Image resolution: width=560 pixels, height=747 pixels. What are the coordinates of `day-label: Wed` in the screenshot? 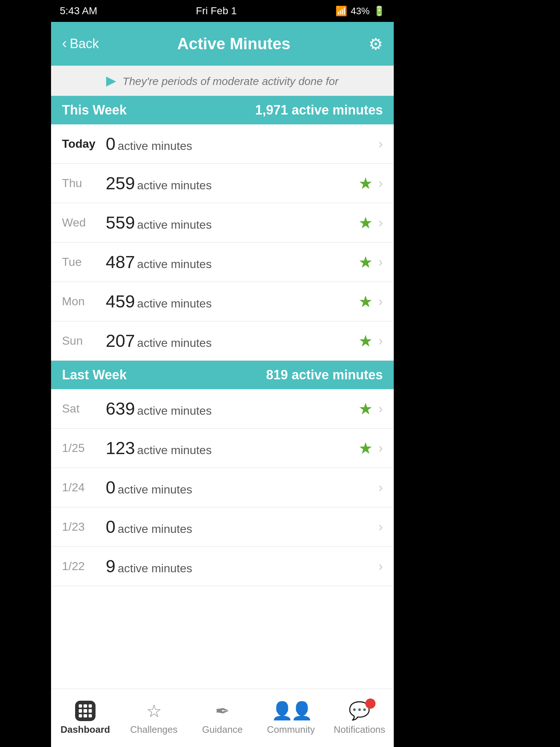 It's located at (84, 222).